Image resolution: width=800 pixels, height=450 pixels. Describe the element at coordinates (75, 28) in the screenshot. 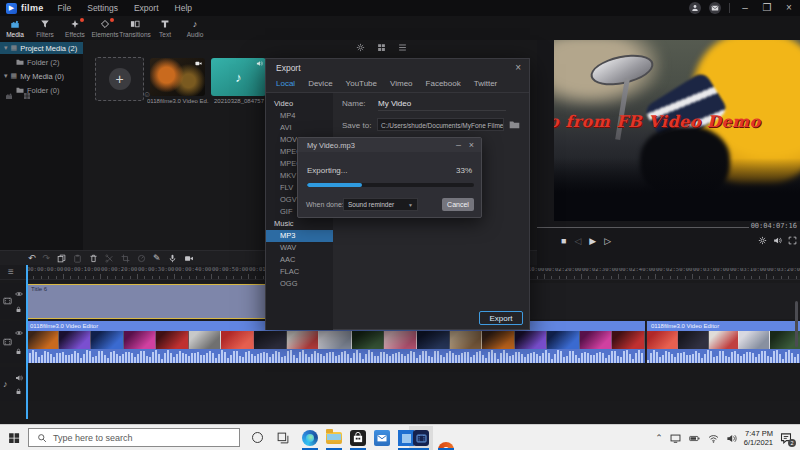

I see `toolbar-item-effects: Effects` at that location.